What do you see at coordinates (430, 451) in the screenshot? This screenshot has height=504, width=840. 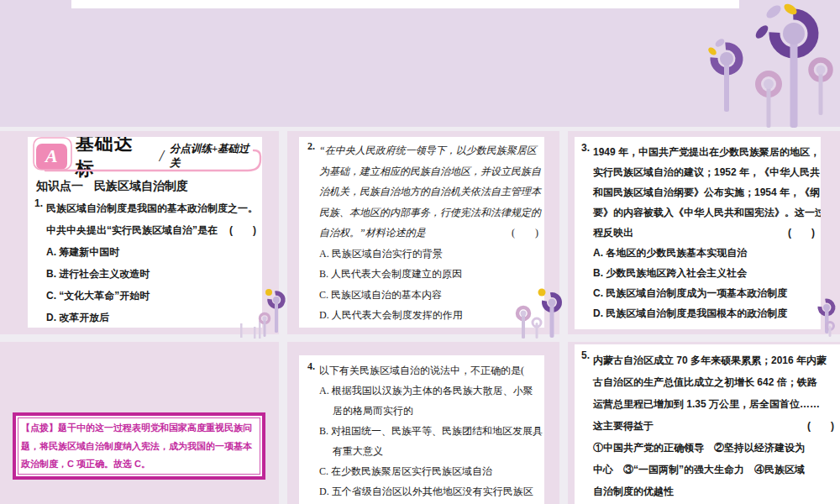 I see `question-4-option-b-cont: 有重大意义` at bounding box center [430, 451].